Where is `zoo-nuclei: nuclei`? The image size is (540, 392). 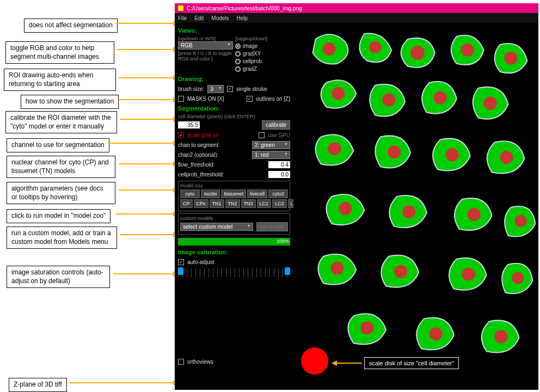
zoo-nuclei: nuclei is located at coordinates (211, 194).